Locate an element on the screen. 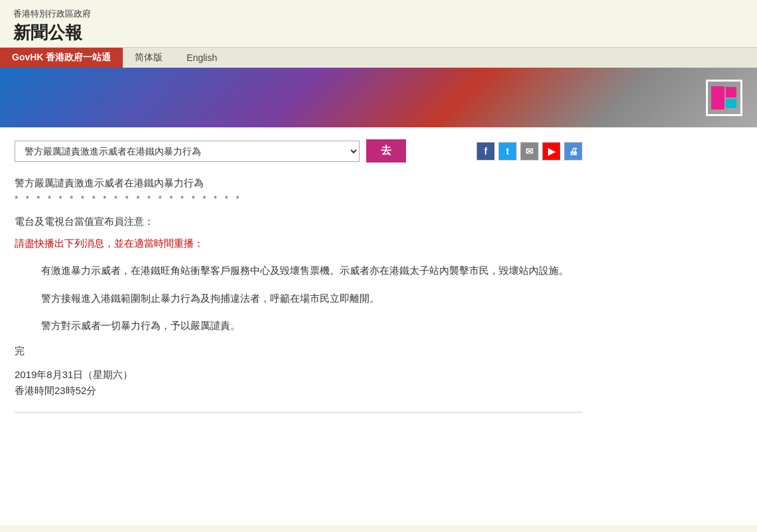 This screenshot has height=532, width=757. logo-top-block is located at coordinates (731, 92).